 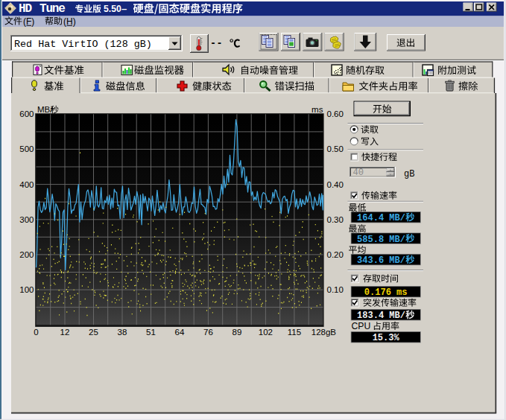 I want to click on svg-text: 15.3%, so click(x=386, y=338).